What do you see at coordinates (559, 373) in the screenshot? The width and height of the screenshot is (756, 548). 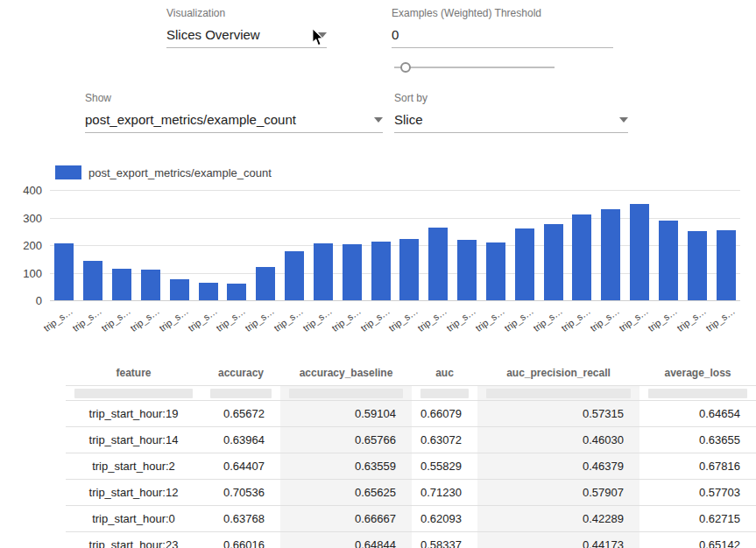 I see `table-header-cell: auc_precision_recall` at bounding box center [559, 373].